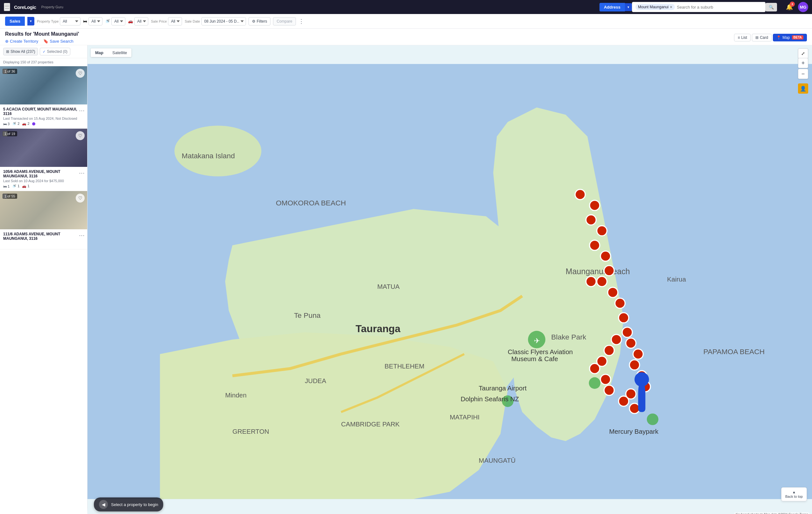 This screenshot has width=812, height=514. I want to click on property-meta-1: Last Transacted on 15 Aug 2024, Not Disc…, so click(44, 118).